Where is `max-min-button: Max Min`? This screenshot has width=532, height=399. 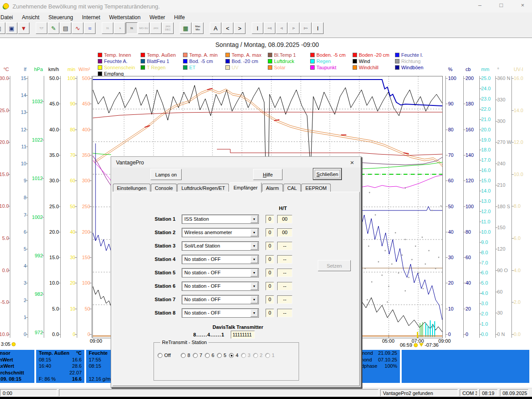 max-min-button: Max Min is located at coordinates (198, 28).